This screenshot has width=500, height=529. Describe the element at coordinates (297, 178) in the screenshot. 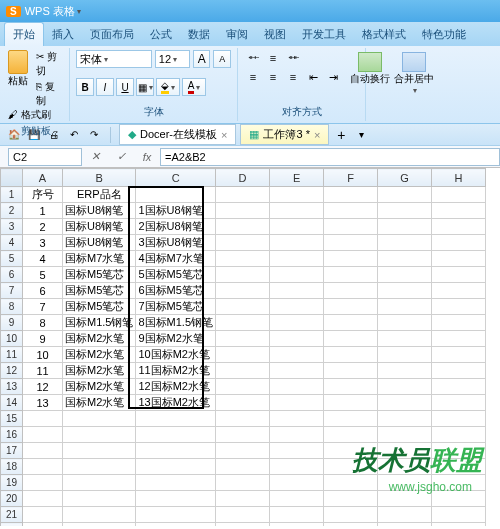

I see `column-header: E` at that location.